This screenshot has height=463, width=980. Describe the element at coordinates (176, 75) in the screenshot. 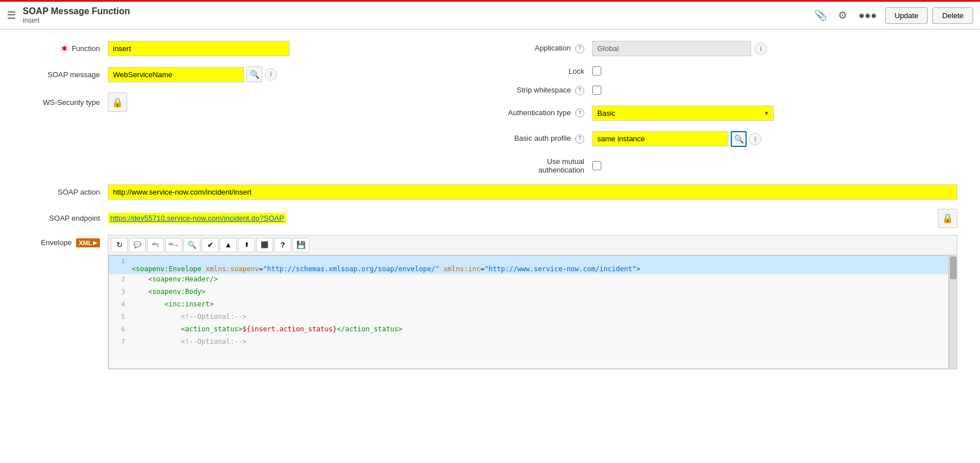

I see `soap-message-input` at that location.